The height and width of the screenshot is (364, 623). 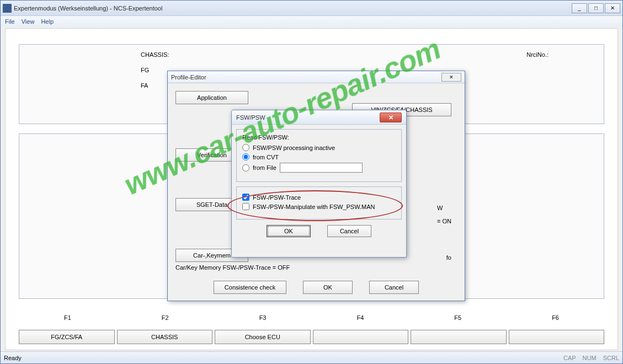 I want to click on profile-close-button: ✕, so click(x=451, y=77).